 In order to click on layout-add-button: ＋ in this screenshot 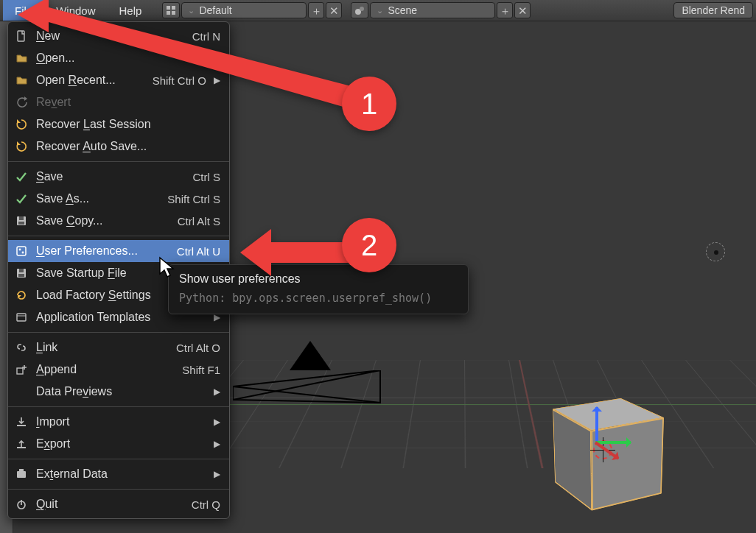, I will do `click(316, 10)`.